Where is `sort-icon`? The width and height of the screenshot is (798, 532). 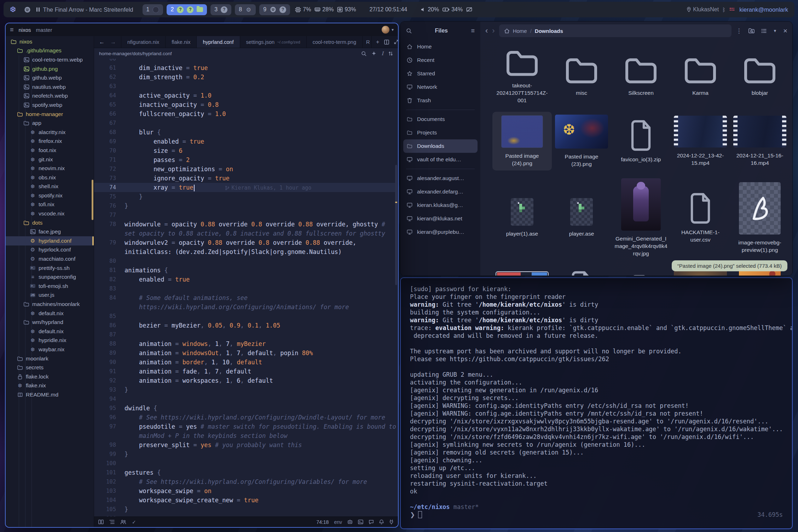 sort-icon is located at coordinates (391, 54).